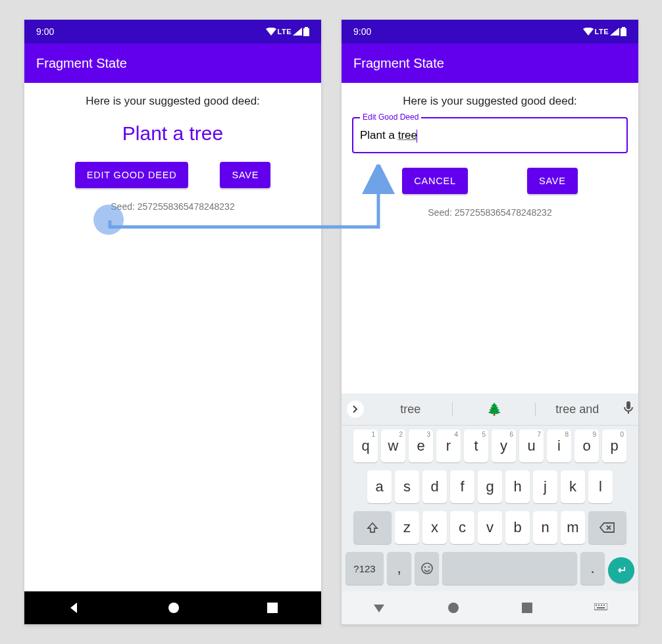 The height and width of the screenshot is (644, 662). I want to click on key-y: y6, so click(504, 446).